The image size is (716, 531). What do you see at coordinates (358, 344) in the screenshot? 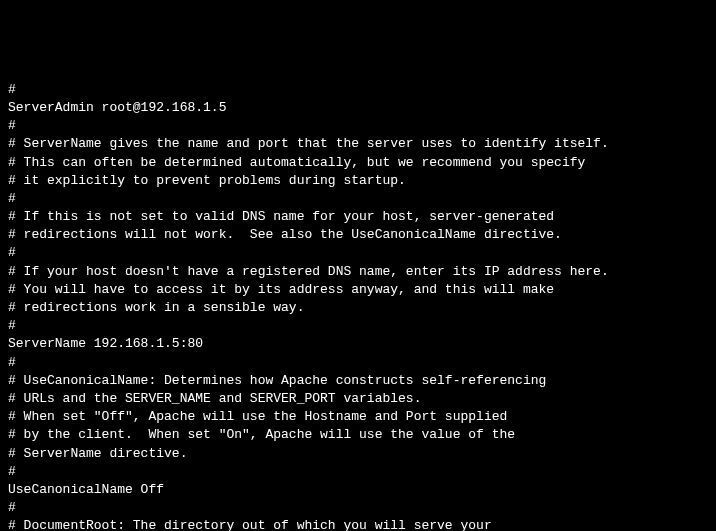
I see `config-line: ServerName 192.168.1.5:80` at bounding box center [358, 344].